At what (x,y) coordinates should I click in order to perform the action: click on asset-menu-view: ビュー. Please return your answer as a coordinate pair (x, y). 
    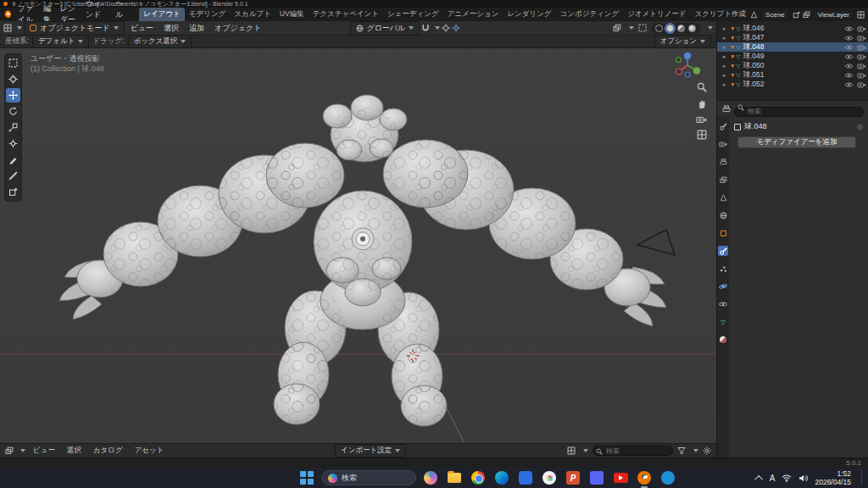
    Looking at the image, I should click on (44, 451).